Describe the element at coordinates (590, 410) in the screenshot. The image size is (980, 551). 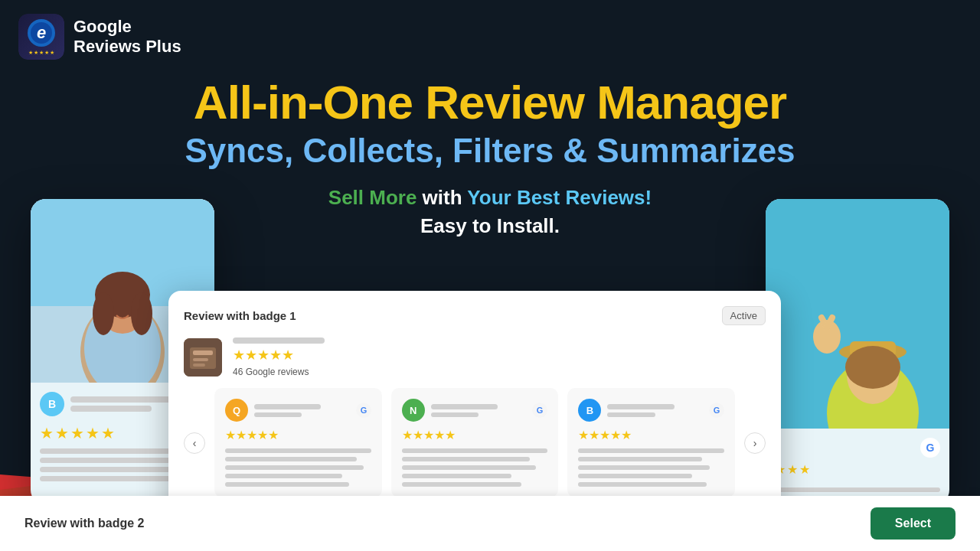
I see `avatar-b-card: B` at that location.